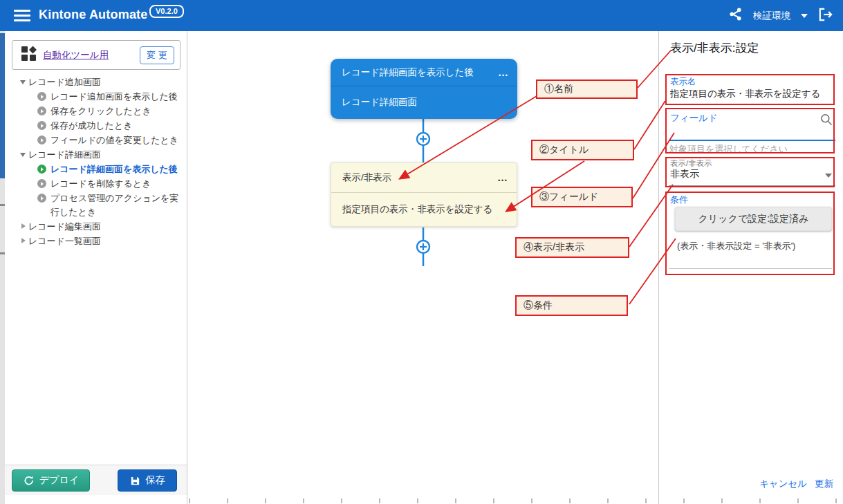 This screenshot has width=843, height=504. What do you see at coordinates (96, 126) in the screenshot?
I see `tree-item: 保存が成功したとき` at bounding box center [96, 126].